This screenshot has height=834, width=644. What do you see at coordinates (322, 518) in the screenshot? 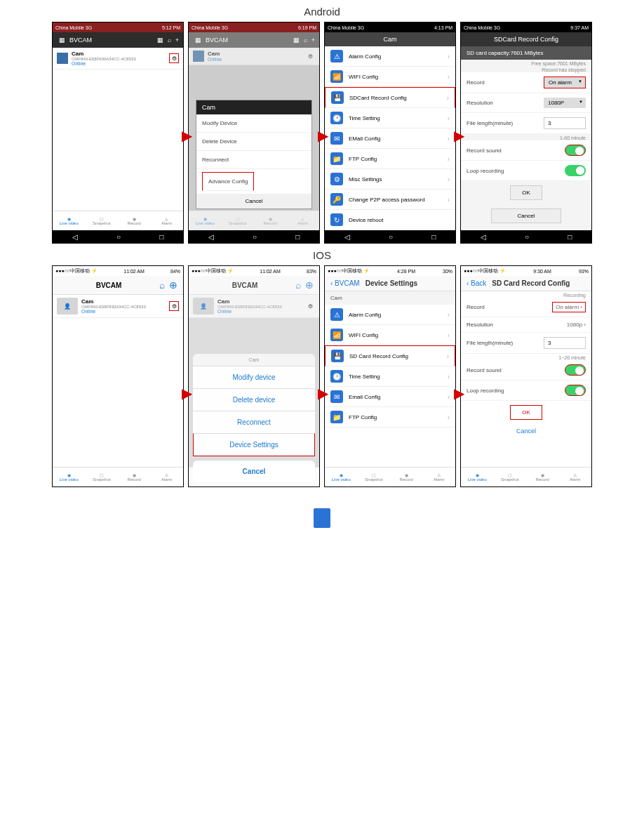
I see `sdcard-icon` at bounding box center [322, 518].